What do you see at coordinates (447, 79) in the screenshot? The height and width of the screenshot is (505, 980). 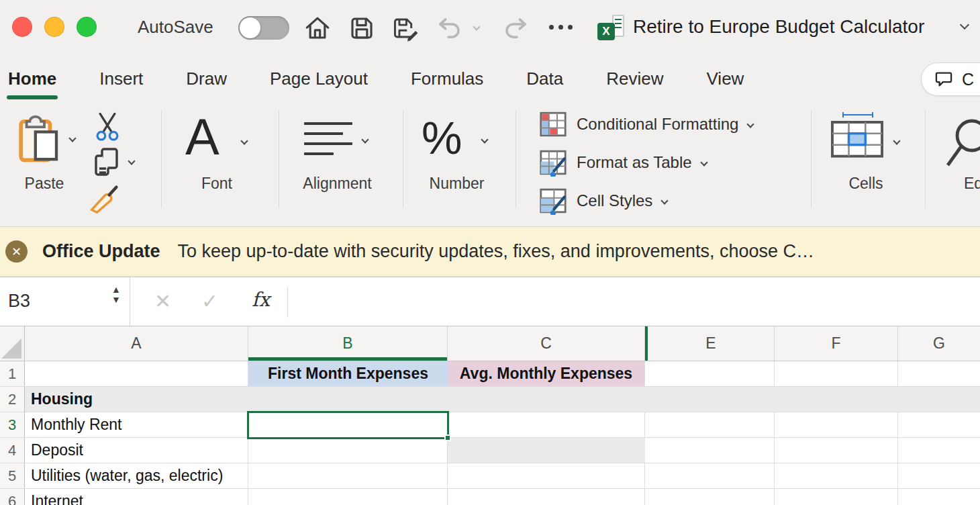 I see `tab-formulas: Formulas` at bounding box center [447, 79].